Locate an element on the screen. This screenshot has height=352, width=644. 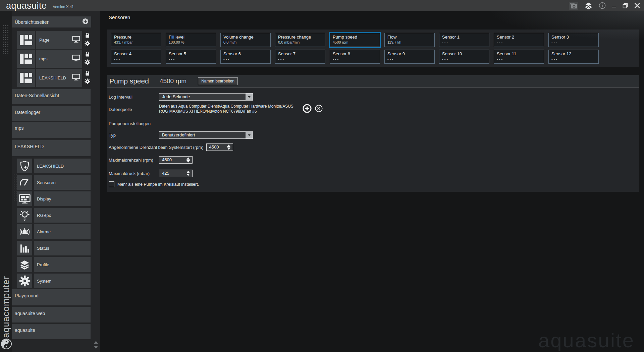
page-title: Sensoren is located at coordinates (119, 17).